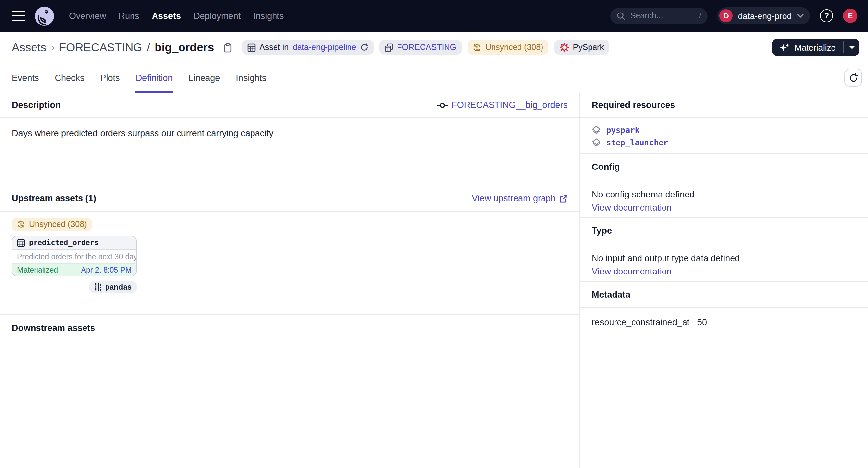 The height and width of the screenshot is (468, 868). Describe the element at coordinates (631, 207) in the screenshot. I see `config-view-documentation-link: View documentation` at that location.